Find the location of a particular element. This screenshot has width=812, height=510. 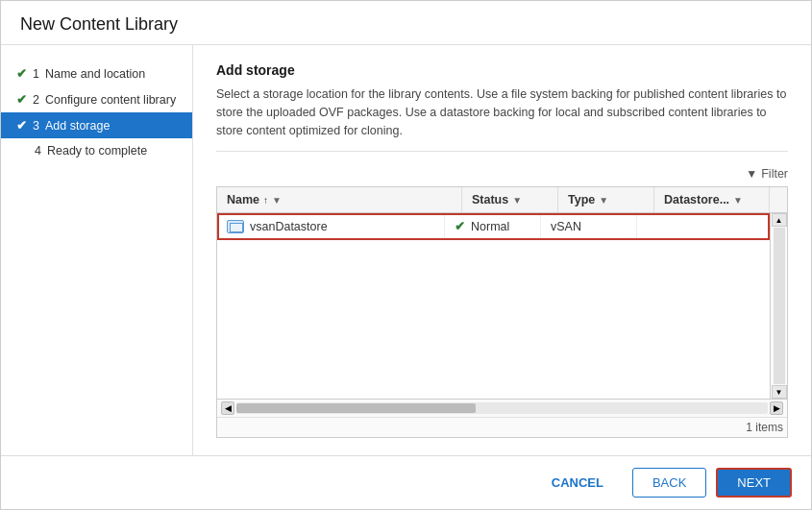

chevron-type: ▼ is located at coordinates (603, 200).